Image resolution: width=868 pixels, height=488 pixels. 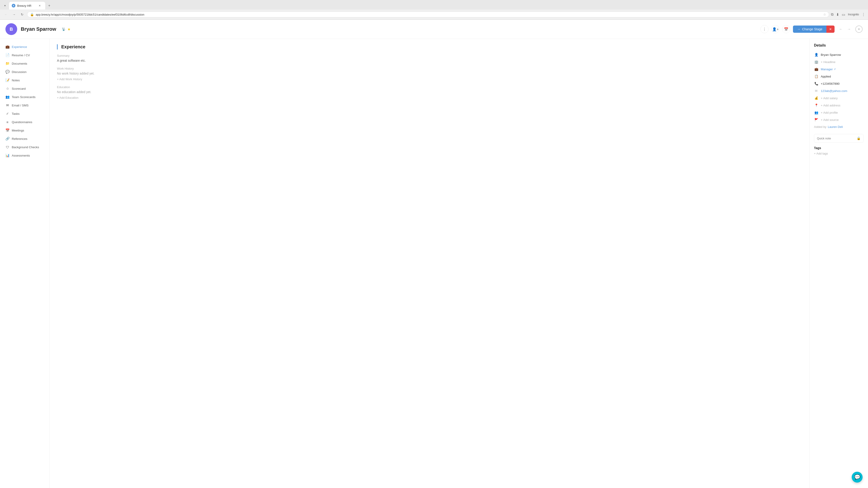 I want to click on menu-icon: ⋮, so click(x=863, y=15).